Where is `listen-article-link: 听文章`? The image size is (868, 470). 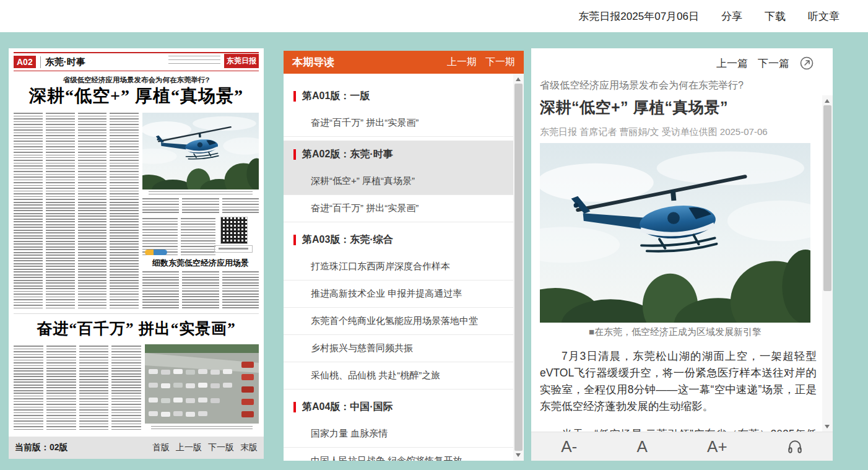
listen-article-link: 听文章 is located at coordinates (823, 16).